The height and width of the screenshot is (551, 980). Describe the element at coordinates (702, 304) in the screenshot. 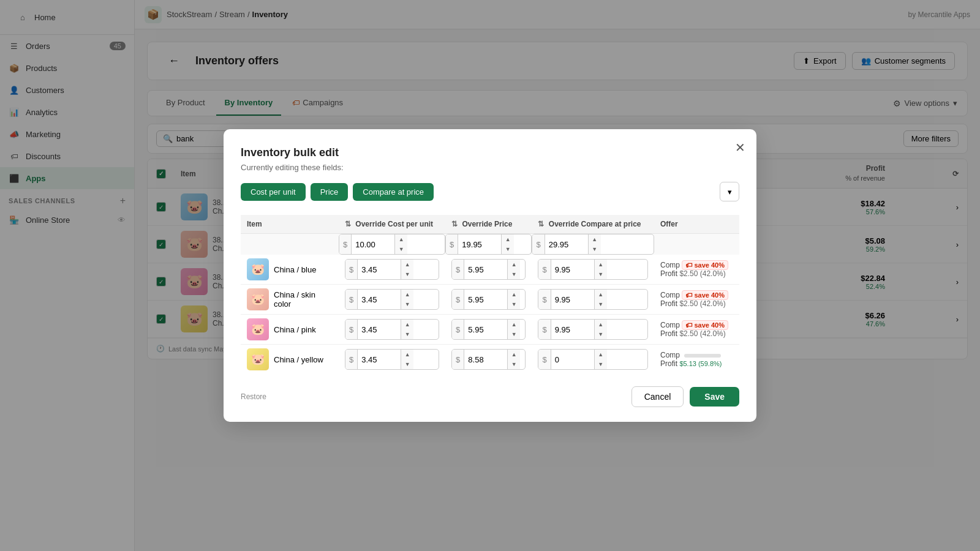

I see `profit-val-1: $2.50 (42.0%)` at that location.